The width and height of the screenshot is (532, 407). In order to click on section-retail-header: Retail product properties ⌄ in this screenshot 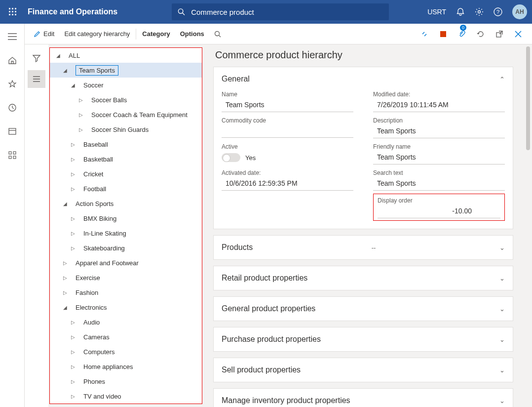, I will do `click(363, 278)`.